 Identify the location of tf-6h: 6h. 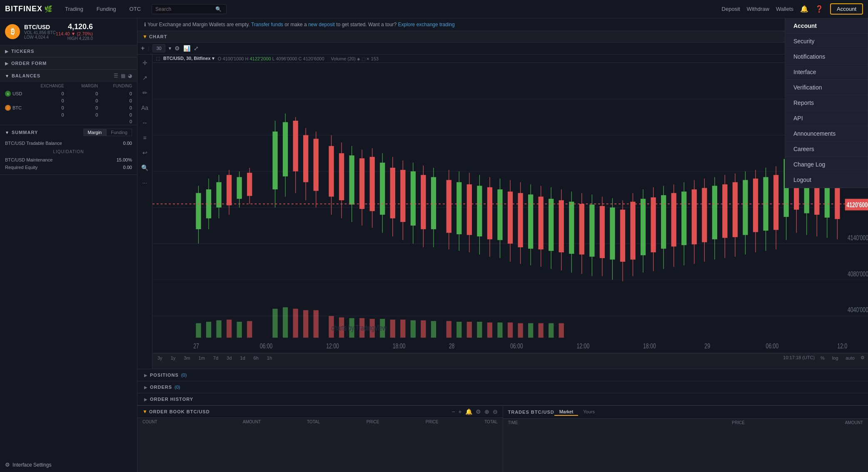
(256, 358).